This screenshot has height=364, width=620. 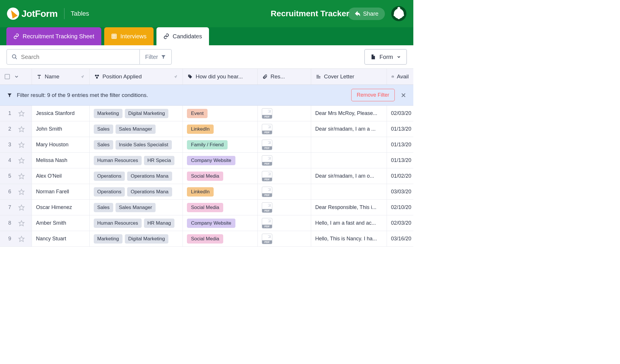 What do you see at coordinates (16, 77) in the screenshot?
I see `col-select` at bounding box center [16, 77].